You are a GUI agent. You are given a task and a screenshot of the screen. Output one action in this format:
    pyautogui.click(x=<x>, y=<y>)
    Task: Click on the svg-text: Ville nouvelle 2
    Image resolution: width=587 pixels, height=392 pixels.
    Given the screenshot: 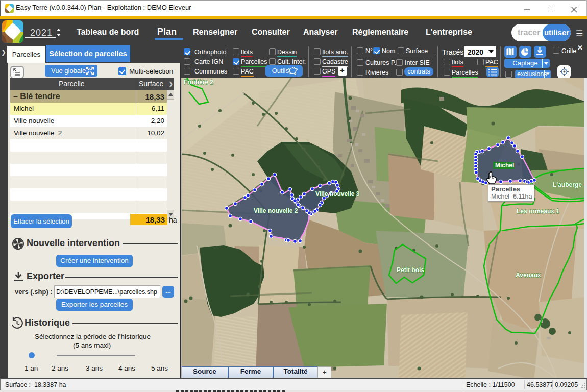 What is the action you would take?
    pyautogui.click(x=276, y=211)
    